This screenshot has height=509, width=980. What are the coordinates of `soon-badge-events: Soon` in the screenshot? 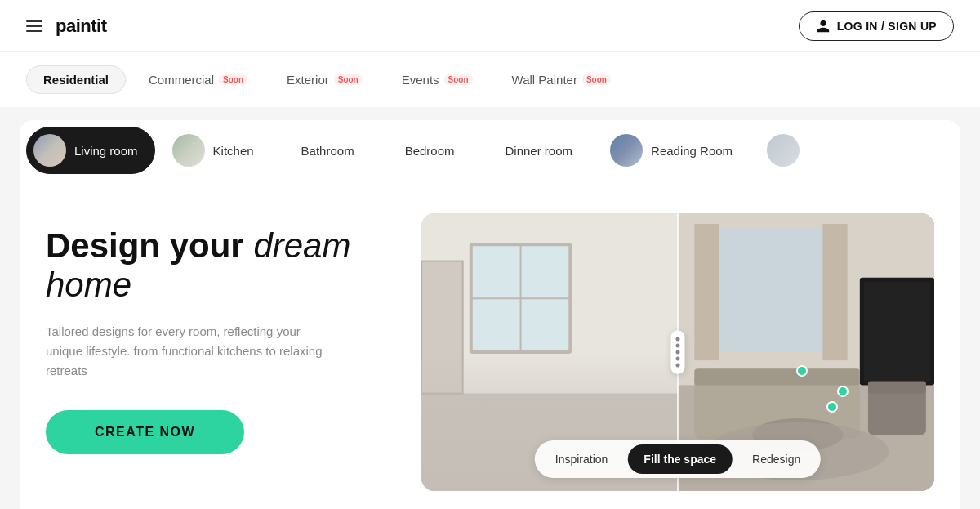 It's located at (459, 80).